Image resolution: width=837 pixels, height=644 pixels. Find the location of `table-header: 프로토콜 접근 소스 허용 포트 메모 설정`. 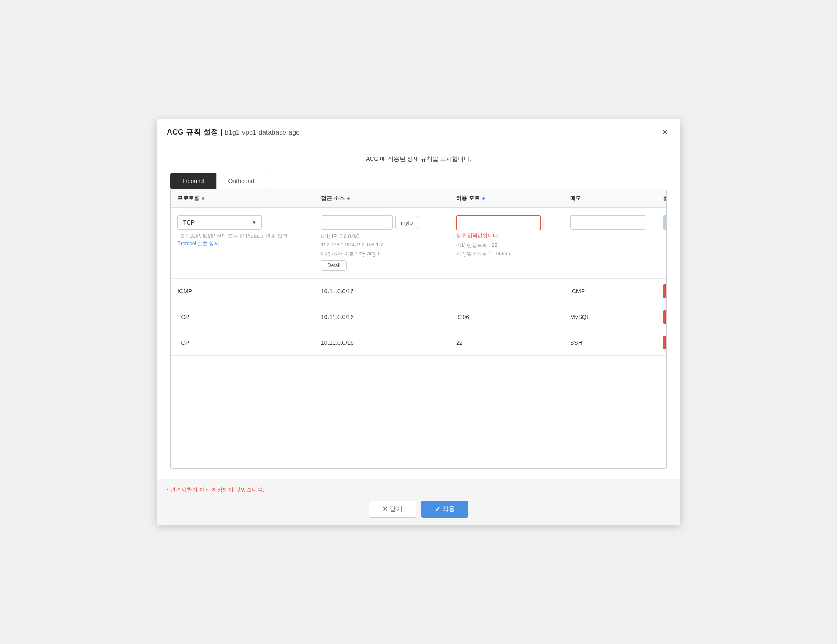

table-header: 프로토콜 접근 소스 허용 포트 메모 설정 is located at coordinates (418, 198).